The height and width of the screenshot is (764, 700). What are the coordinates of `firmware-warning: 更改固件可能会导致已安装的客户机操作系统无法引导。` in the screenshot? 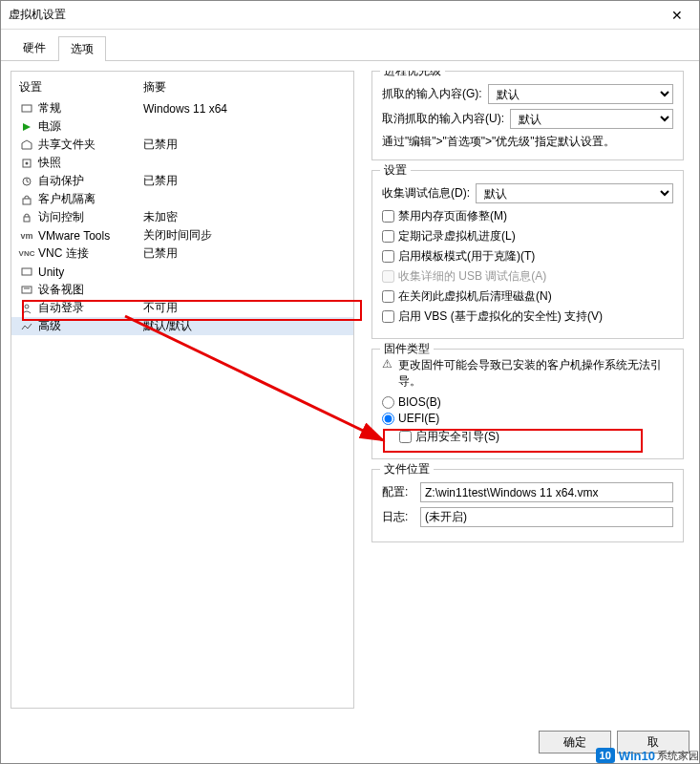 It's located at (536, 373).